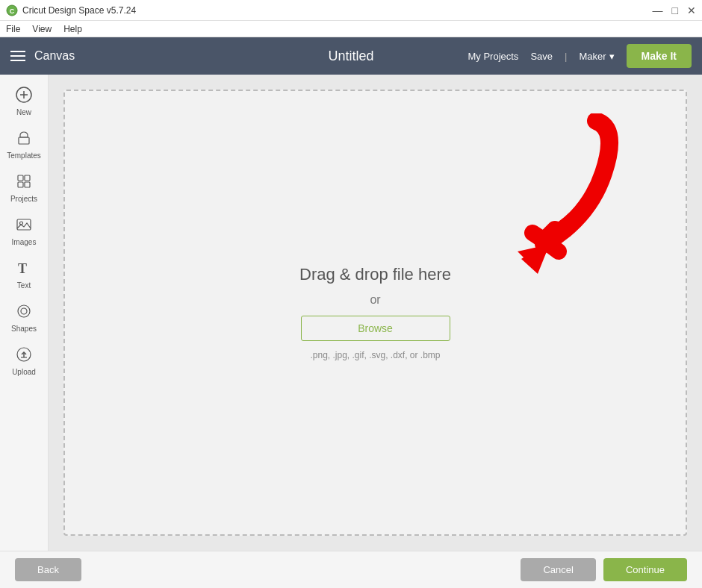 The image size is (702, 588). Describe the element at coordinates (24, 275) in the screenshot. I see `sidebar-item-text: T Text` at that location.